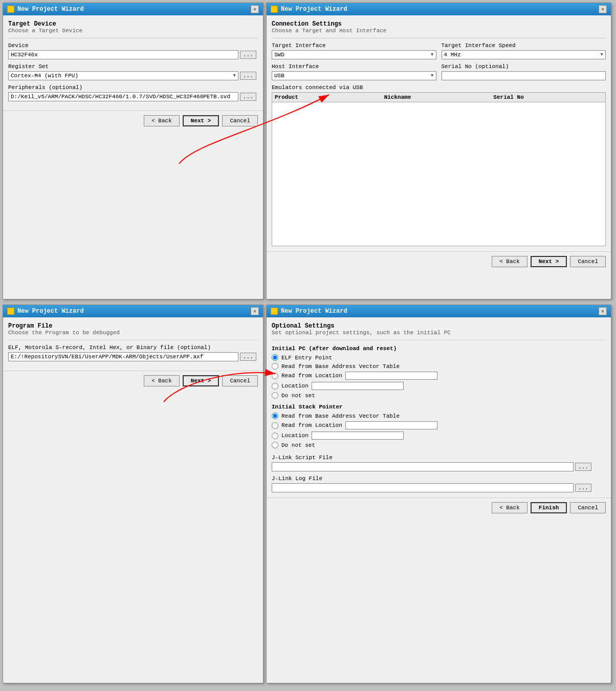 This screenshot has height=691, width=616. What do you see at coordinates (275, 366) in the screenshot?
I see `radio-base-vector-input` at bounding box center [275, 366].